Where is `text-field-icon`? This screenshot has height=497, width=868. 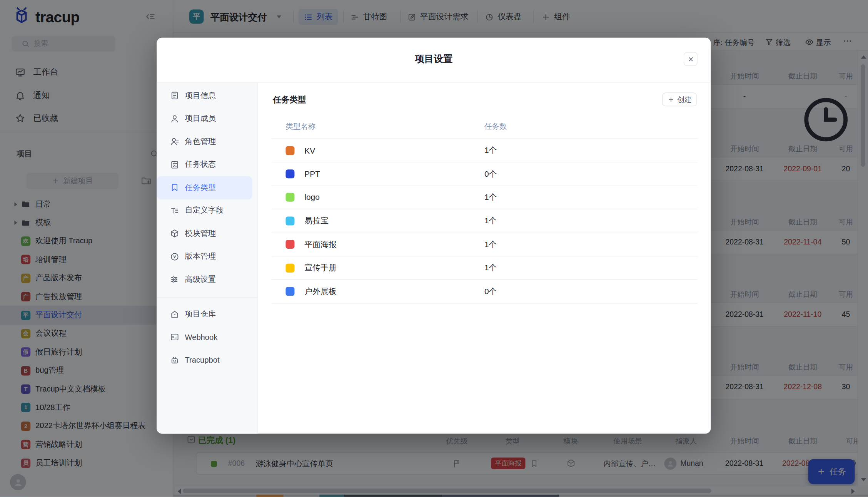 text-field-icon is located at coordinates (175, 211).